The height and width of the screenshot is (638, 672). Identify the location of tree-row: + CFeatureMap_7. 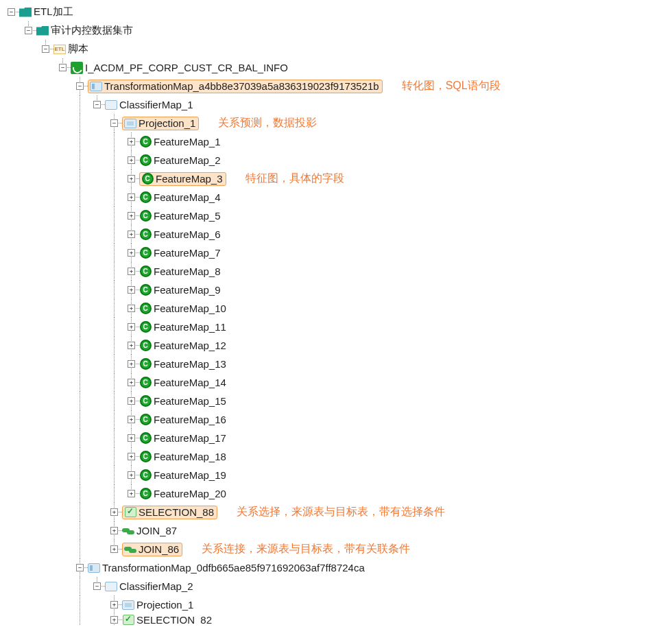
(336, 252).